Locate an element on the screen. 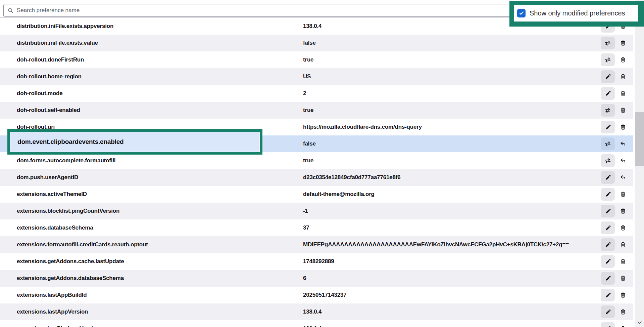 The image size is (644, 327). scrollbar-thumb is located at coordinates (640, 139).